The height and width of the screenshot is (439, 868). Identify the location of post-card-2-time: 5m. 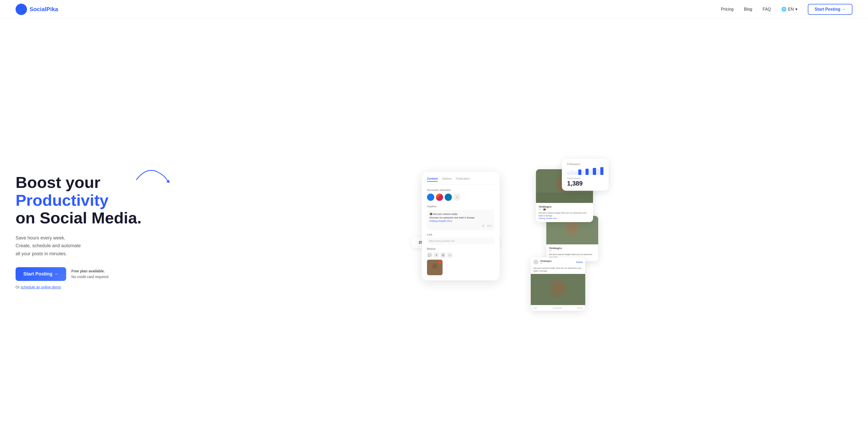
(572, 250).